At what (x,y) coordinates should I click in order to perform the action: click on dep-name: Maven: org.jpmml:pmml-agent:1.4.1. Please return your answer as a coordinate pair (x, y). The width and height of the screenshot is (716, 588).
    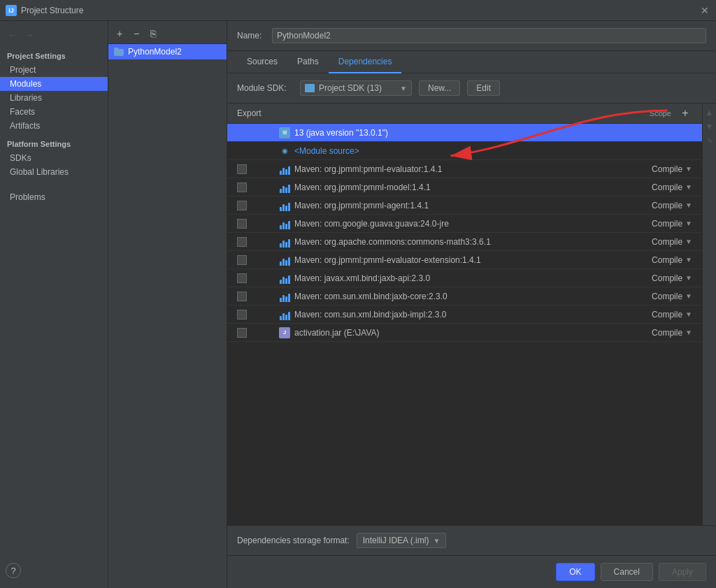
    Looking at the image, I should click on (466, 206).